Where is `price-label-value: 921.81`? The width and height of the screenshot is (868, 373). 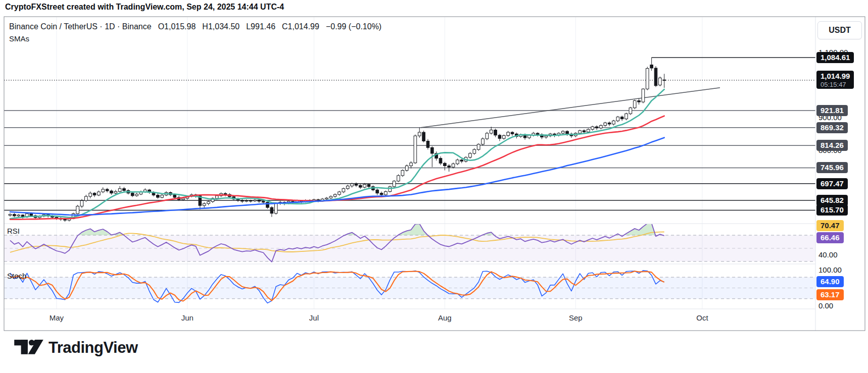 price-label-value: 921.81 is located at coordinates (832, 111).